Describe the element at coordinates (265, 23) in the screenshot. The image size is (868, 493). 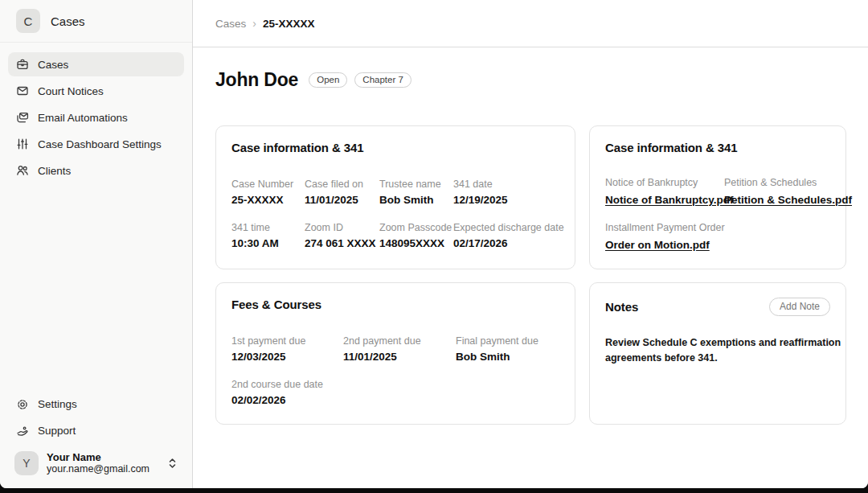
I see `breadcrumb: Cases › 25-XXXXX` at that location.